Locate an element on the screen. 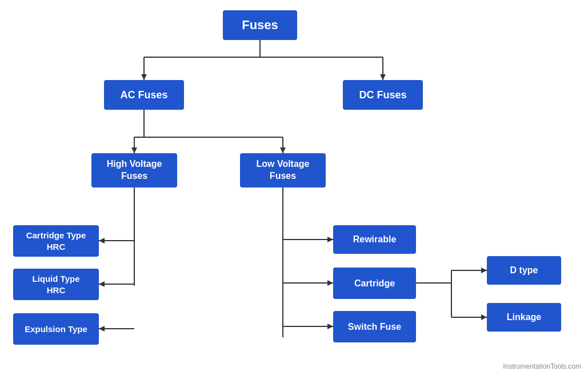 This screenshot has width=588, height=375. node-switch-fuse: Switch Fuse is located at coordinates (375, 327).